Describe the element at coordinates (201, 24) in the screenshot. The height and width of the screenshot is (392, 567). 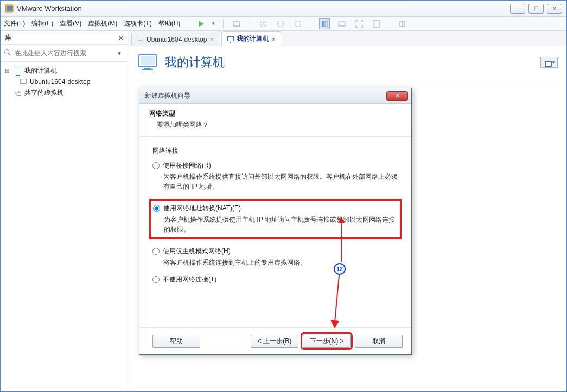
I see `play-icon` at that location.